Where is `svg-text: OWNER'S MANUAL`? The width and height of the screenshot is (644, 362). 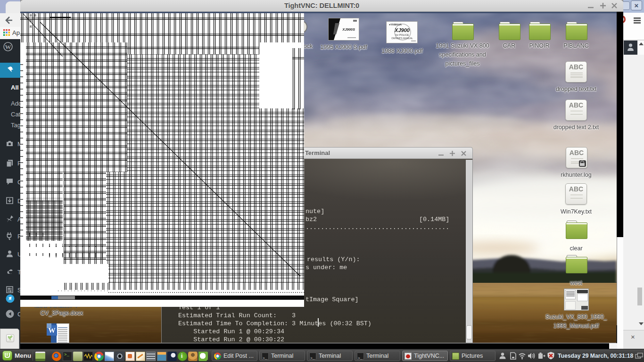 svg-text: OWNER'S MANUAL is located at coordinates (402, 38).